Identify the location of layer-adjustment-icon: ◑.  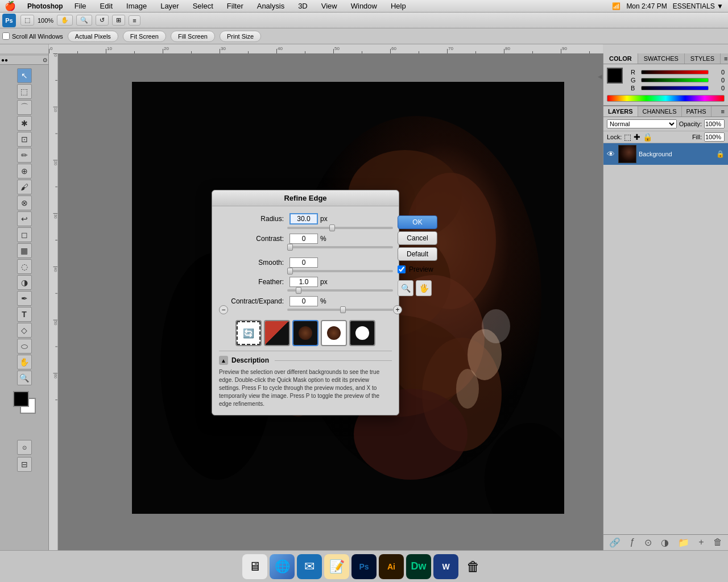
(665, 542).